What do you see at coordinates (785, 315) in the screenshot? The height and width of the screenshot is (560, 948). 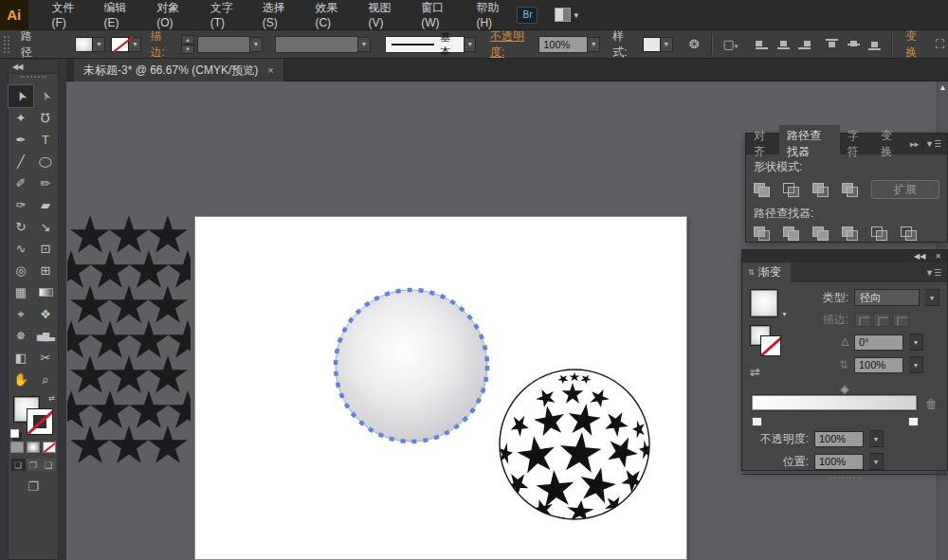 I see `gradient-thumb-dropdown-icon: ▼` at bounding box center [785, 315].